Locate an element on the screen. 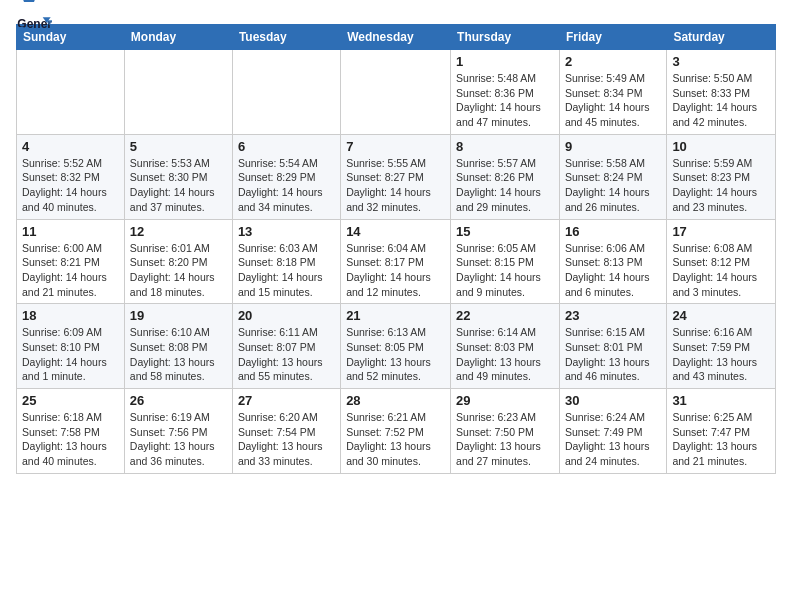 Image resolution: width=792 pixels, height=612 pixels. weekday-header-monday: Monday is located at coordinates (178, 38).